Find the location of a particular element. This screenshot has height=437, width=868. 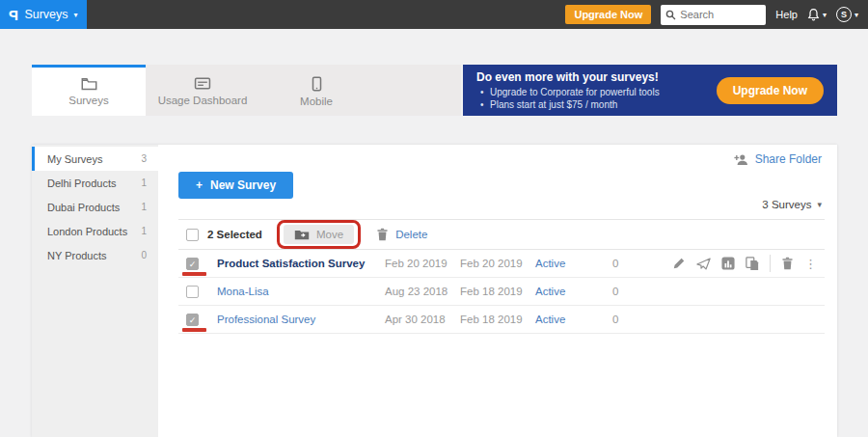

row-checkbox is located at coordinates (193, 291).